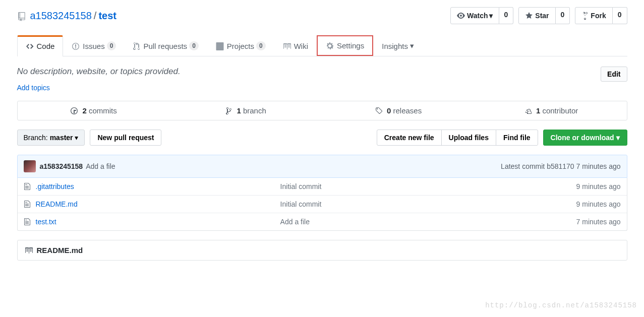 Image resolution: width=644 pixels, height=317 pixels. What do you see at coordinates (46, 222) in the screenshot?
I see `file-name: test.txt` at bounding box center [46, 222].